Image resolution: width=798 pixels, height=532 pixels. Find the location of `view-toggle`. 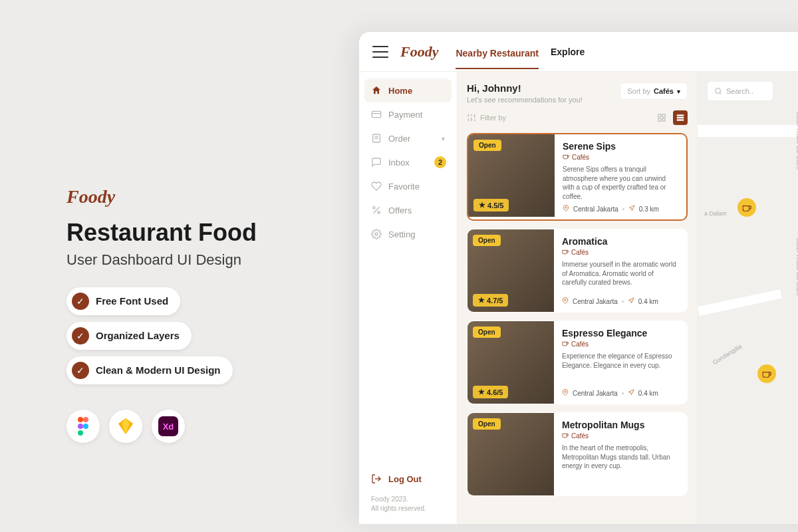

view-toggle is located at coordinates (671, 118).